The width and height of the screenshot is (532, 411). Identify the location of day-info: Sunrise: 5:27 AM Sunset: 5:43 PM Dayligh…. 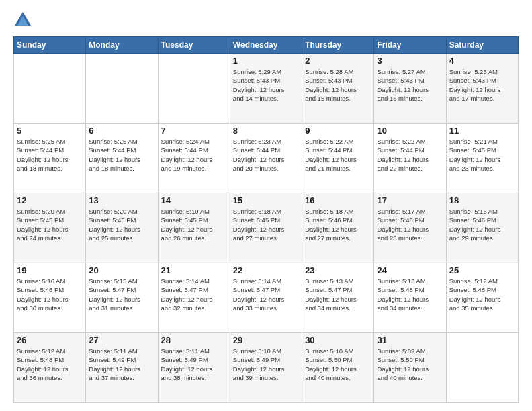
(410, 85).